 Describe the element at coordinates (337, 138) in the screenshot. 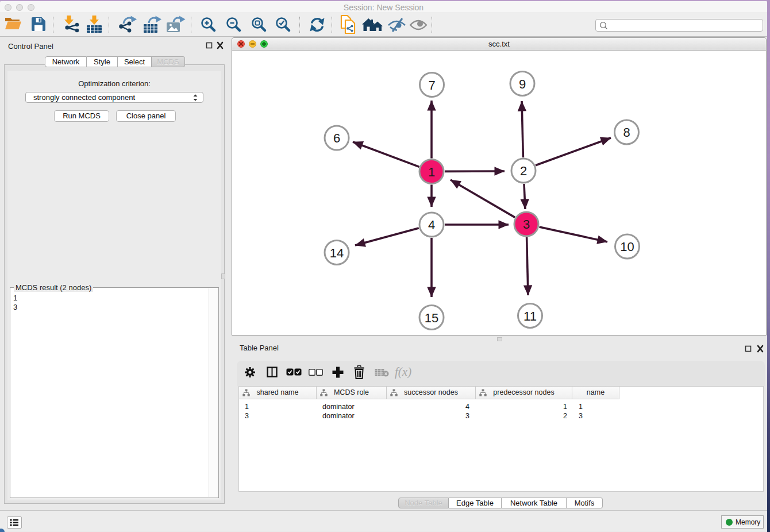

I see `svg-text: 6` at that location.